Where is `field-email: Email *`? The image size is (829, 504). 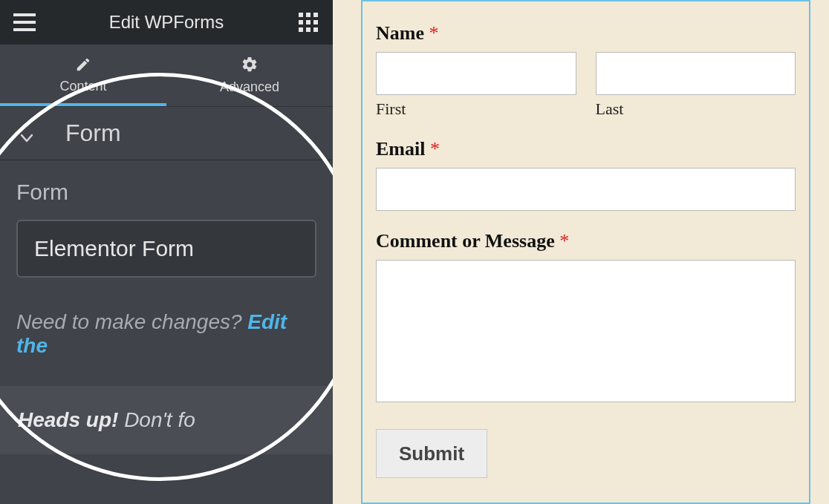 field-email: Email * is located at coordinates (585, 174).